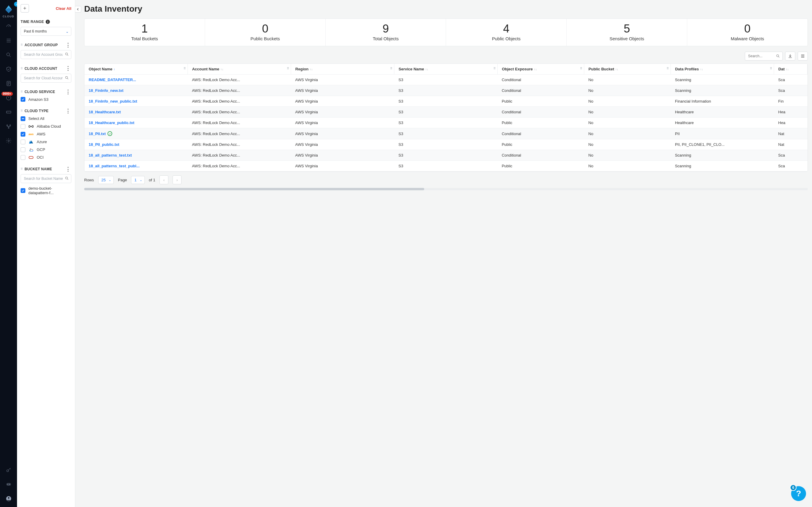 This screenshot has width=812, height=507. Describe the element at coordinates (9, 499) in the screenshot. I see `nav-profile-icon` at that location.